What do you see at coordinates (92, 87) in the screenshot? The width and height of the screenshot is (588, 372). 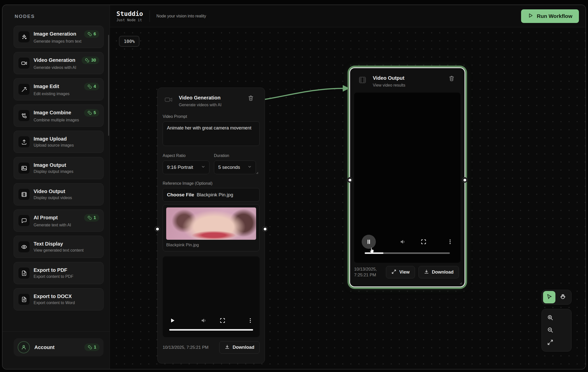 I see `credits-badge: 4` at bounding box center [92, 87].